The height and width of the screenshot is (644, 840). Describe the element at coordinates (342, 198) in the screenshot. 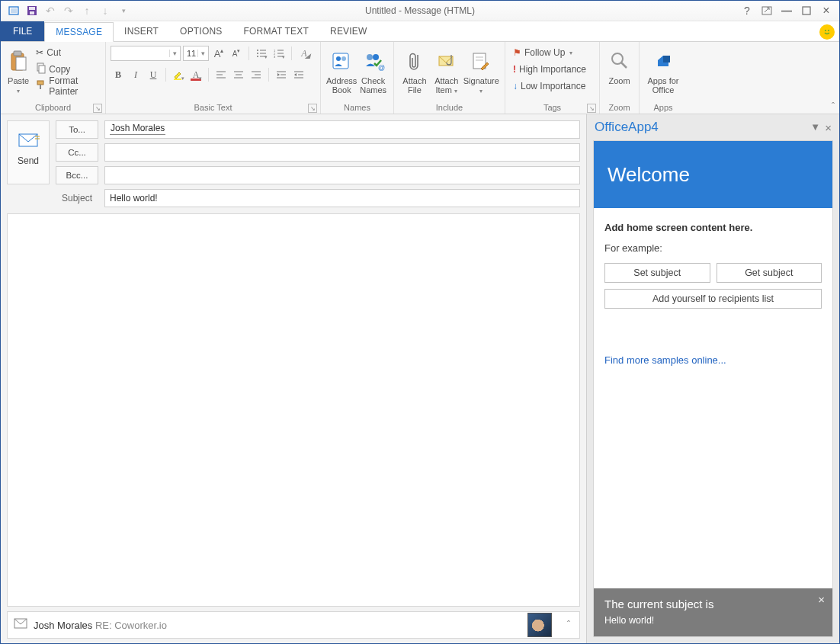

I see `subject-field` at that location.